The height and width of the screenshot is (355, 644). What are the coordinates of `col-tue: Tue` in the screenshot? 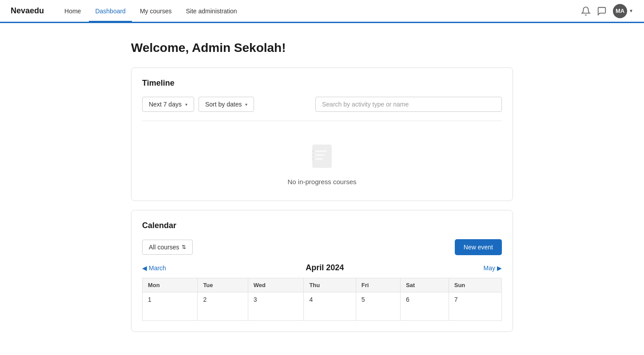 It's located at (223, 285).